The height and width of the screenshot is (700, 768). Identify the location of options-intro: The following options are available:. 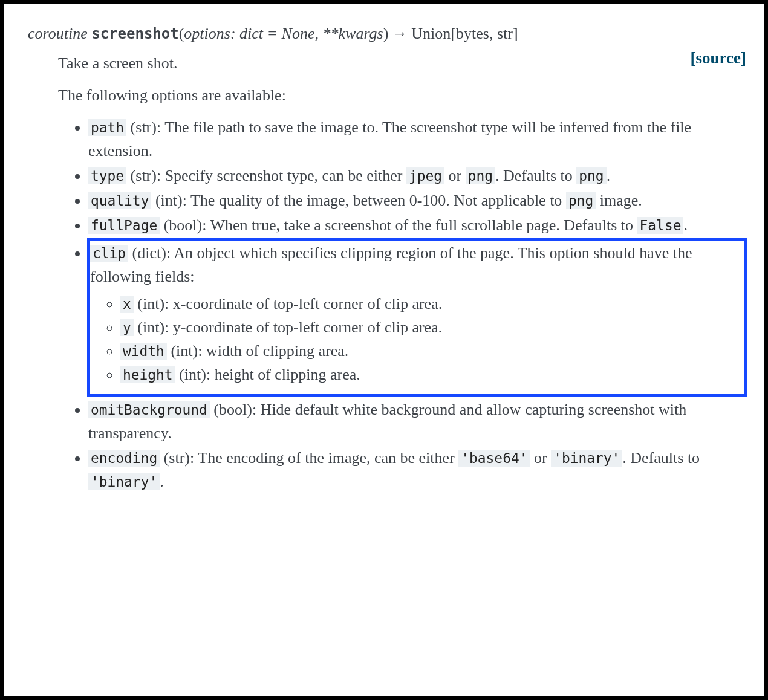
(402, 96).